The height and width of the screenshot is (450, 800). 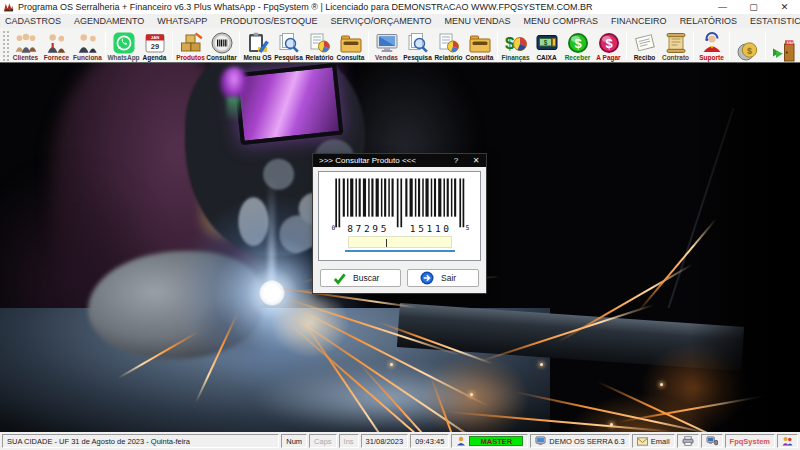 I want to click on dialog-title: >>> Consultar Produto <<<, so click(x=382, y=160).